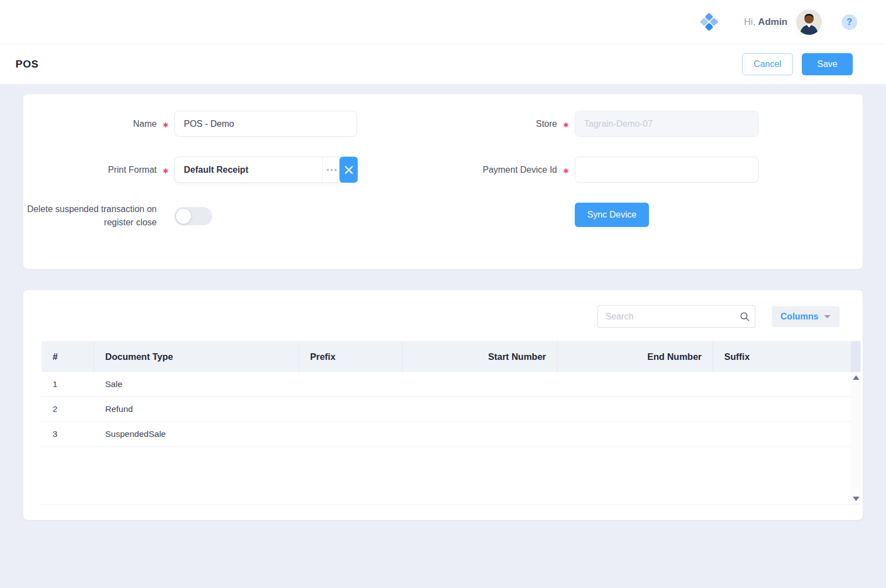  What do you see at coordinates (709, 22) in the screenshot?
I see `apps-diamond-icon` at bounding box center [709, 22].